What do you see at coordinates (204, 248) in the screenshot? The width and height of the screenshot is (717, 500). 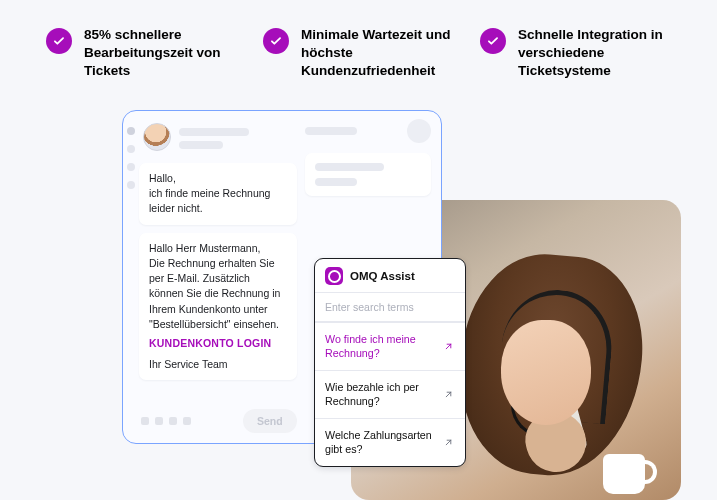 I see `reply-greeting: Hallo Herr Mustermann,` at bounding box center [204, 248].